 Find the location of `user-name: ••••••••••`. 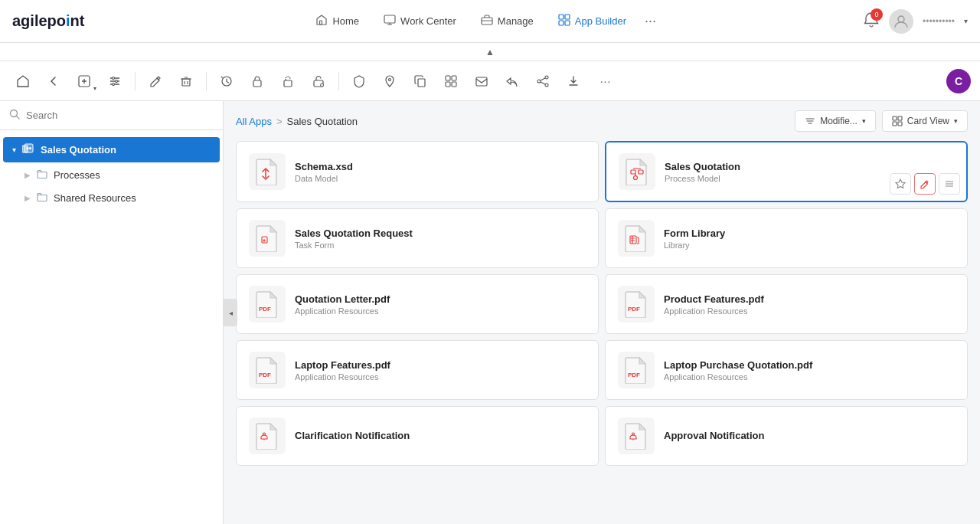

user-name: •••••••••• is located at coordinates (939, 21).